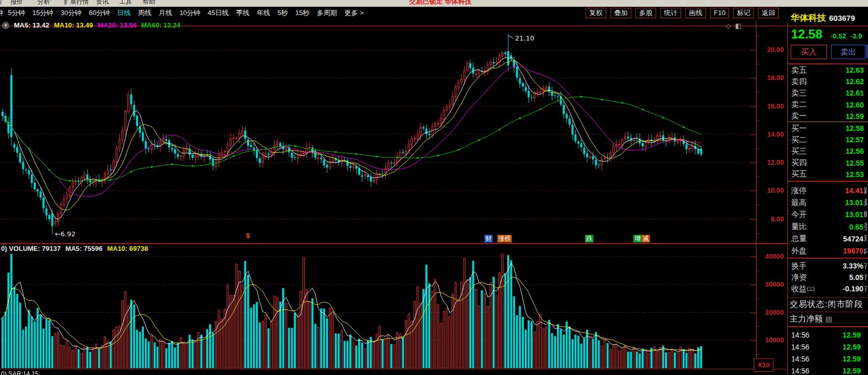 This screenshot has width=868, height=375. Describe the element at coordinates (596, 13) in the screenshot. I see `toolbar-button: 复权` at that location.